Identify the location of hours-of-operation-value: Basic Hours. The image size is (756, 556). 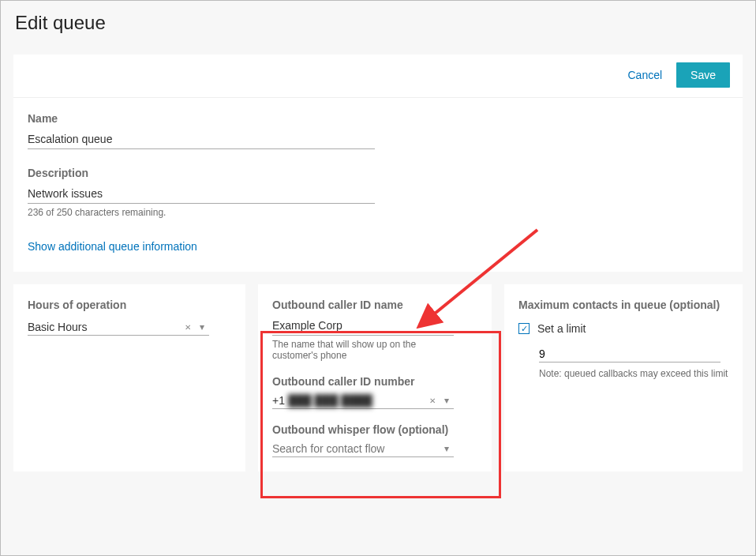
(104, 327).